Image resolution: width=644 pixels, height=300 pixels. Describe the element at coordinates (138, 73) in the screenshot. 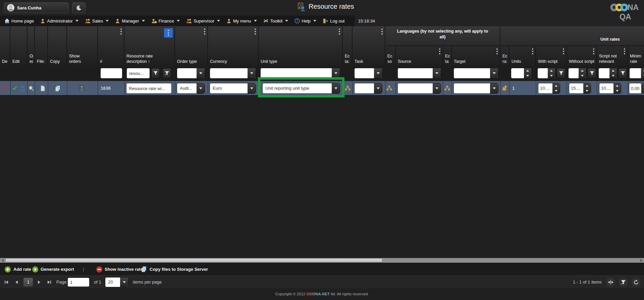

I see `filter-description-input` at that location.